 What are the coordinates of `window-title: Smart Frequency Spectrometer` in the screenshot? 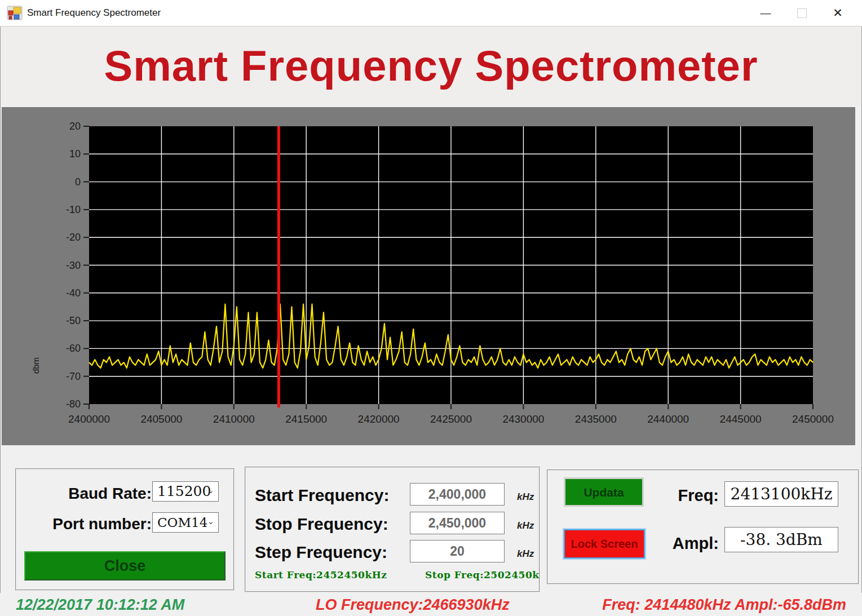 It's located at (94, 13).